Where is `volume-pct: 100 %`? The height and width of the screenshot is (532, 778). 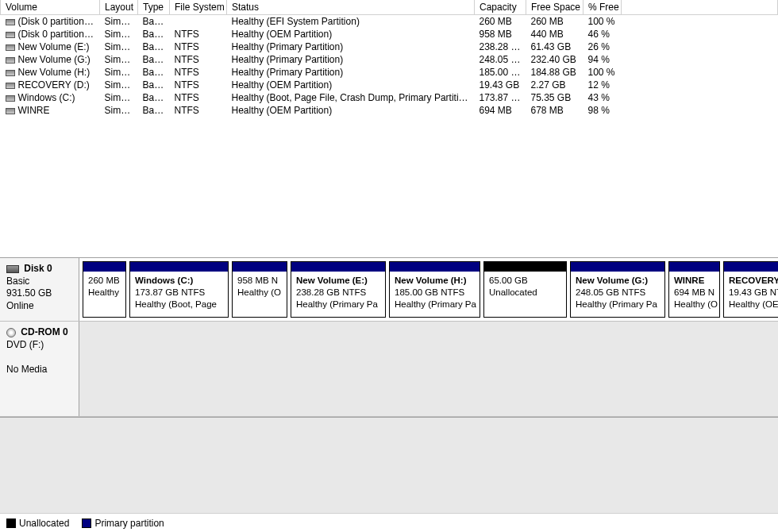 volume-pct: 100 % is located at coordinates (603, 72).